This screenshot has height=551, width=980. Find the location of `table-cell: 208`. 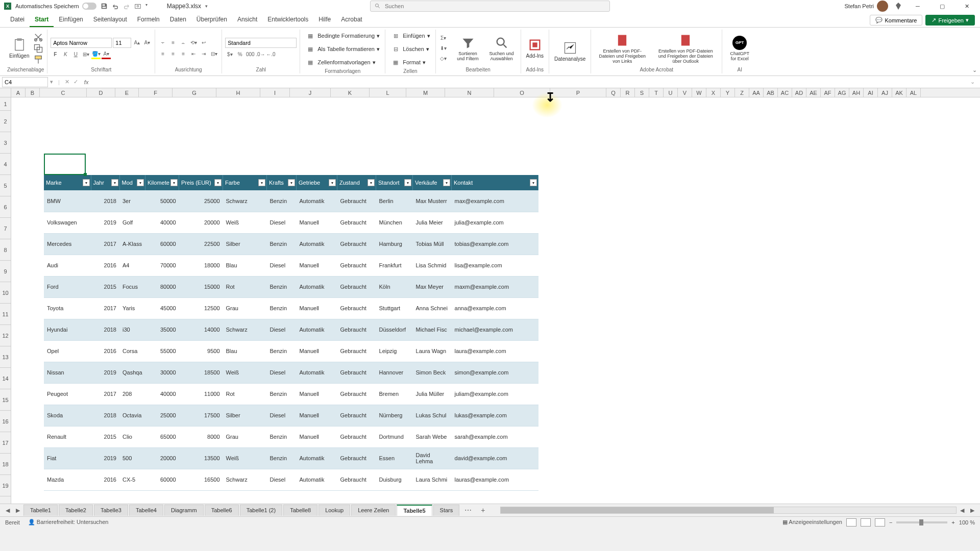

table-cell: 208 is located at coordinates (133, 394).